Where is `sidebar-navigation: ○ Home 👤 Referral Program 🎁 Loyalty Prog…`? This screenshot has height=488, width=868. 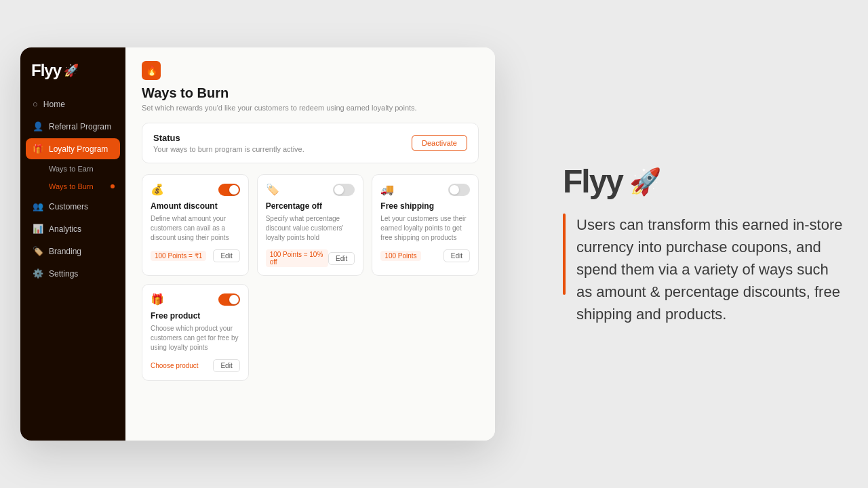
sidebar-navigation: ○ Home 👤 Referral Program 🎁 Loyalty Prog… is located at coordinates (73, 188).